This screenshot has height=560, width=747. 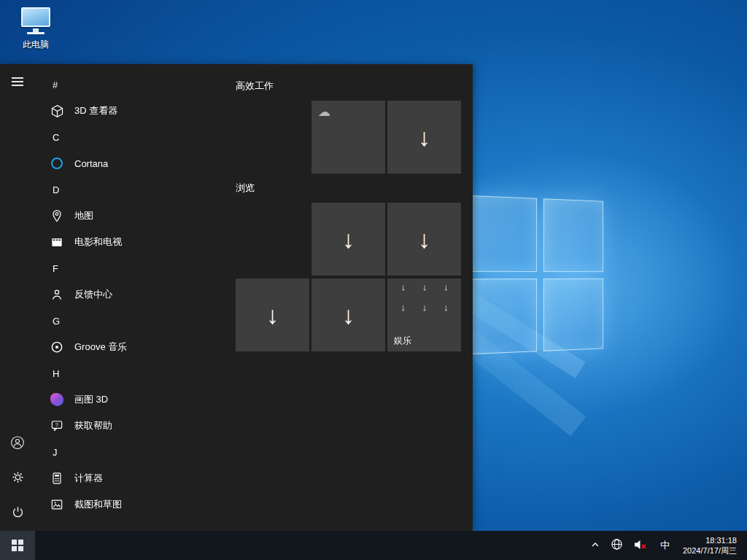 I want to click on app-label: 计算器, so click(x=89, y=478).